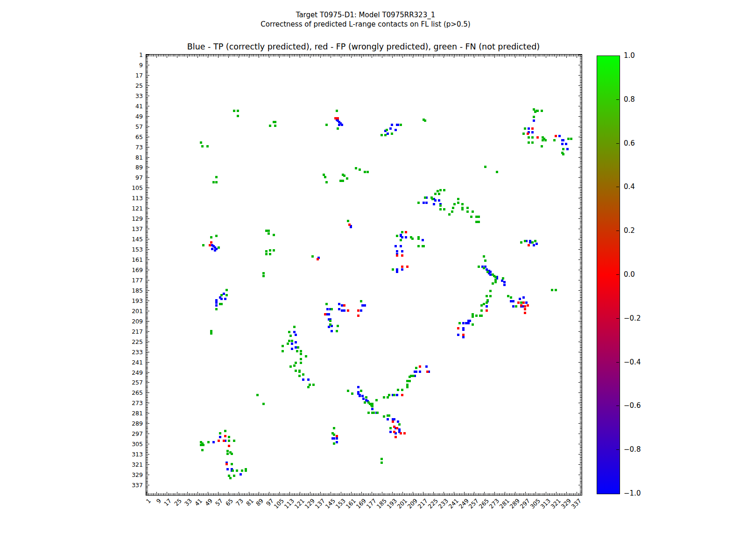 This screenshot has width=747, height=560. What do you see at coordinates (366, 15) in the screenshot?
I see `figure-title-line1: Target T0975-D1: Model T0975RR323_1` at bounding box center [366, 15].